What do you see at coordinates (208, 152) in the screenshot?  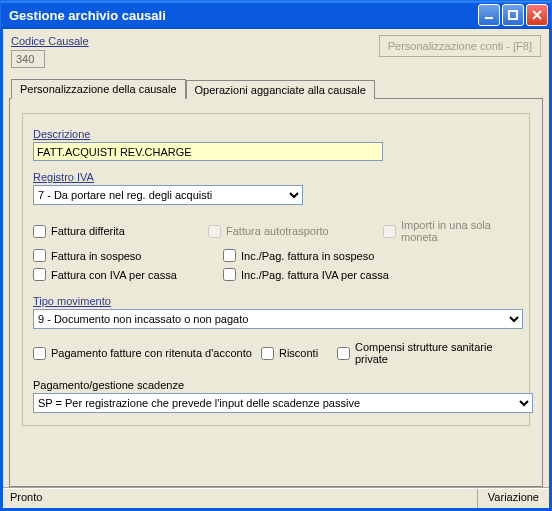 I see `descrizione-input` at bounding box center [208, 152].